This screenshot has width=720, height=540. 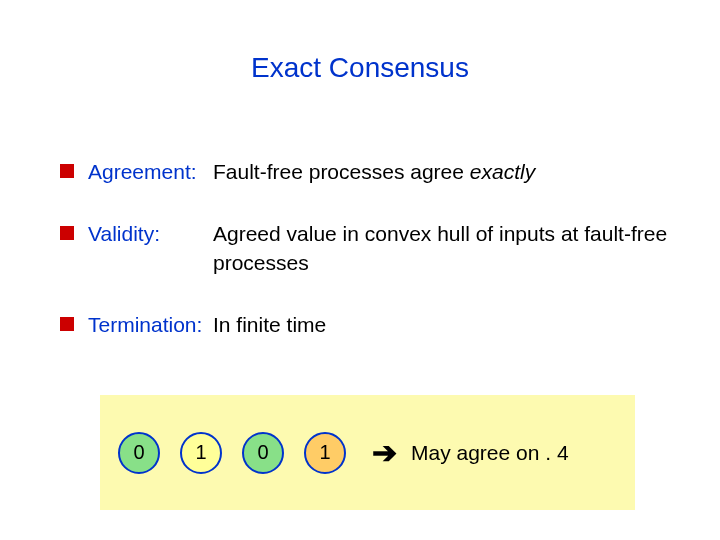 I want to click on node-0: 0, so click(x=139, y=453).